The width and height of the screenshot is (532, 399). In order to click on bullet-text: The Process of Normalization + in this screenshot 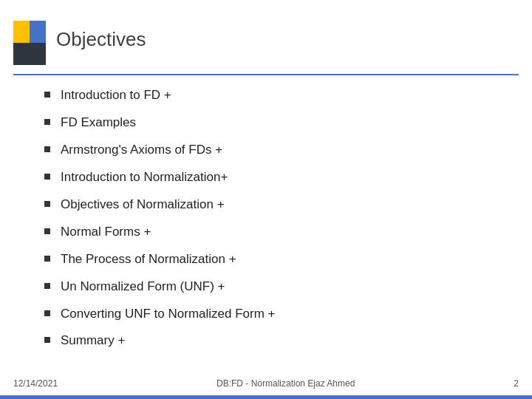, I will do `click(149, 260)`.